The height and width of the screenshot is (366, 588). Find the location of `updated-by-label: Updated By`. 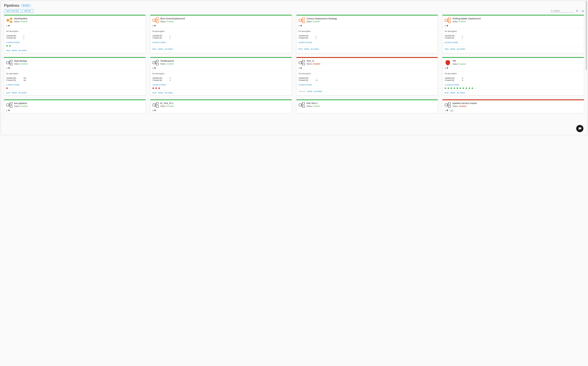

updated-by-label: Updated By is located at coordinates (453, 78).